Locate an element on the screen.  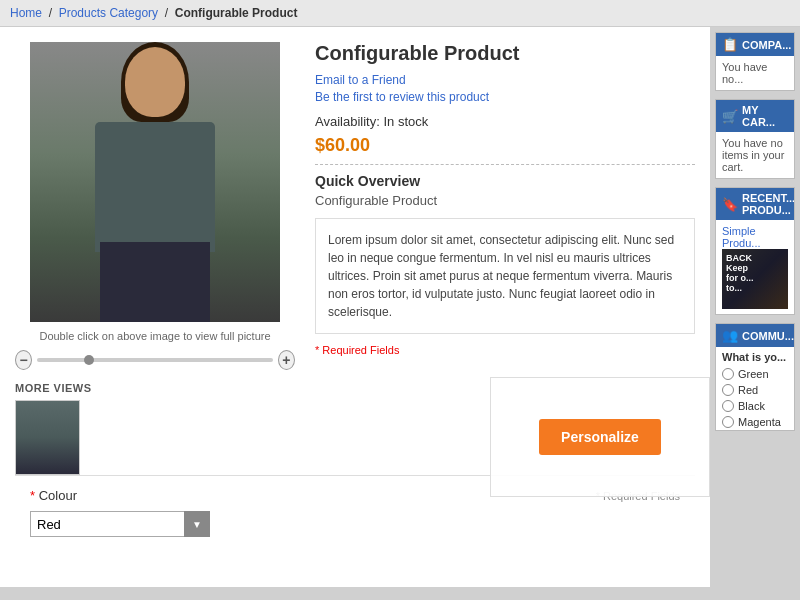
review-link: Be the first to review this product is located at coordinates (505, 97).